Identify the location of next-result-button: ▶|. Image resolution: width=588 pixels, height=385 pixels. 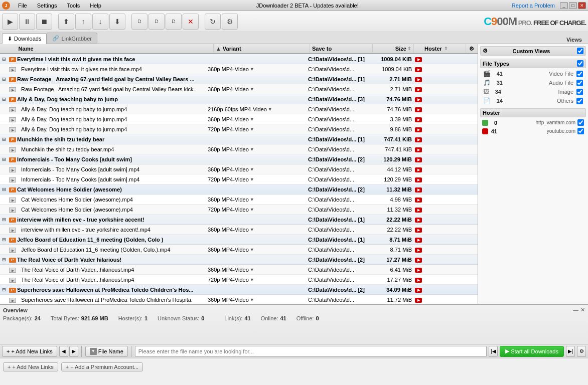
(570, 351).